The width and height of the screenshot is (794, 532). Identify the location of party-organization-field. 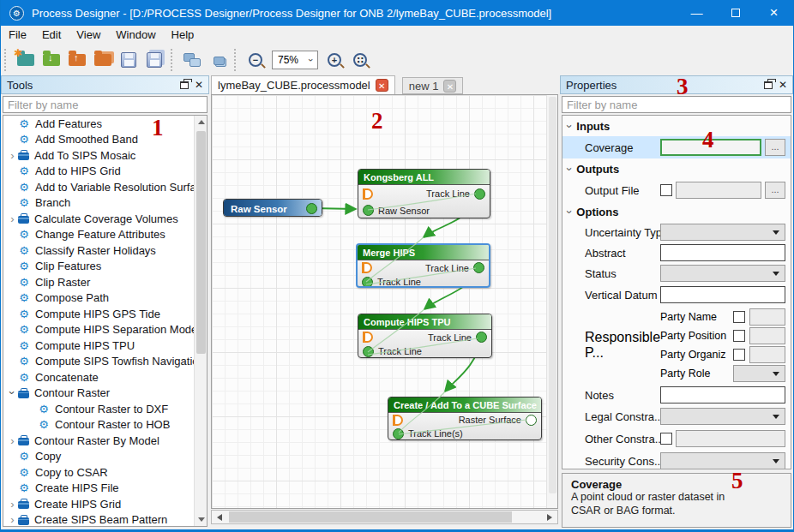
(767, 355).